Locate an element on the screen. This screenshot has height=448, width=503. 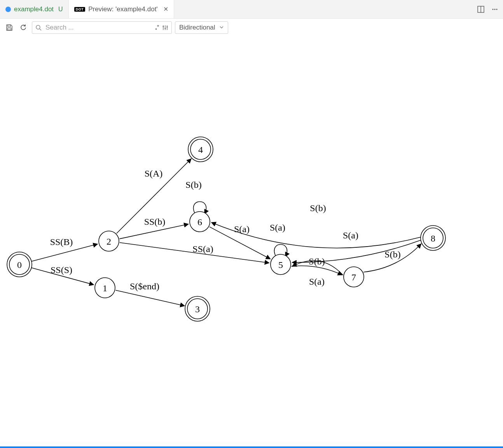
bottom-accent-bar is located at coordinates (251, 447).